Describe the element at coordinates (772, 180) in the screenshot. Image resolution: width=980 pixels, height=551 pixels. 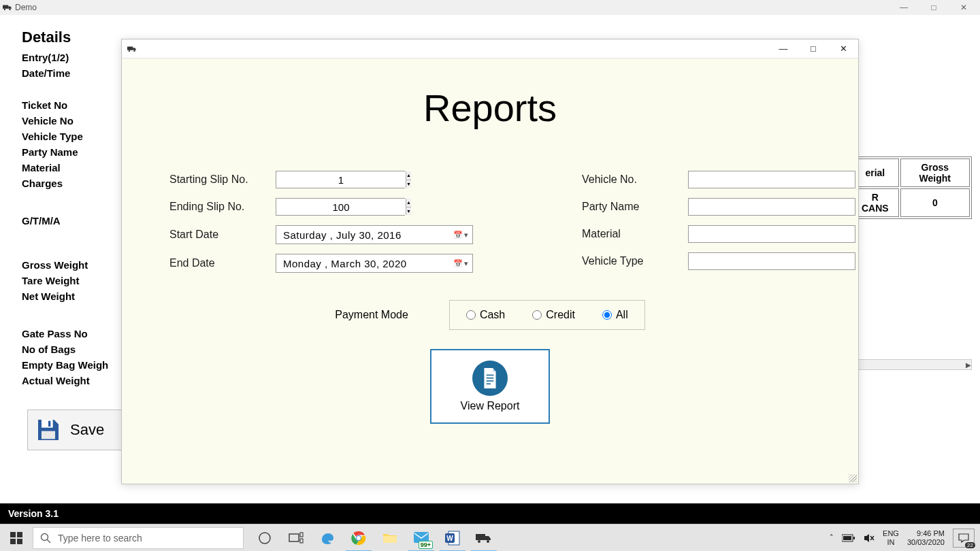
I see `vehicle-no-input` at that location.